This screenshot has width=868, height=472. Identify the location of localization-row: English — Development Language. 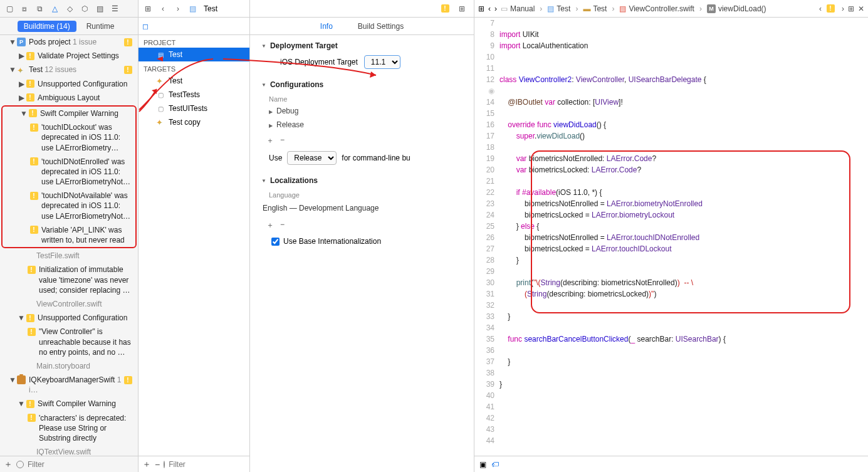
(362, 208).